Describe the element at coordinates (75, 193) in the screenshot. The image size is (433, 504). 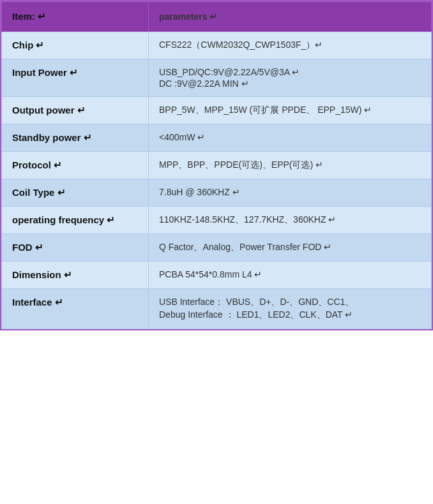
I see `item-cell: Coil Type ↵` at that location.